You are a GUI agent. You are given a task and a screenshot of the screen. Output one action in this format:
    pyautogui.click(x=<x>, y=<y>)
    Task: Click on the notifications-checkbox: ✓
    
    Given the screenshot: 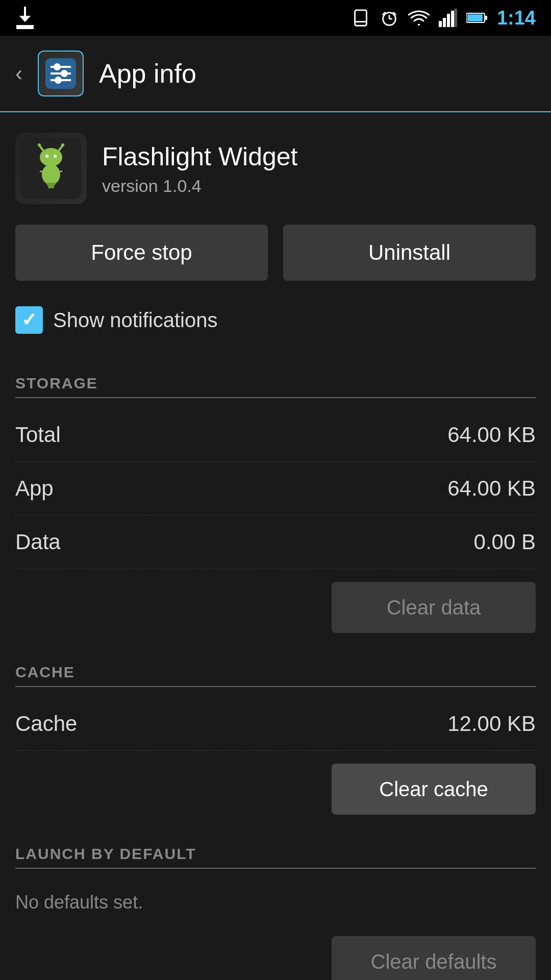 What is the action you would take?
    pyautogui.click(x=29, y=320)
    